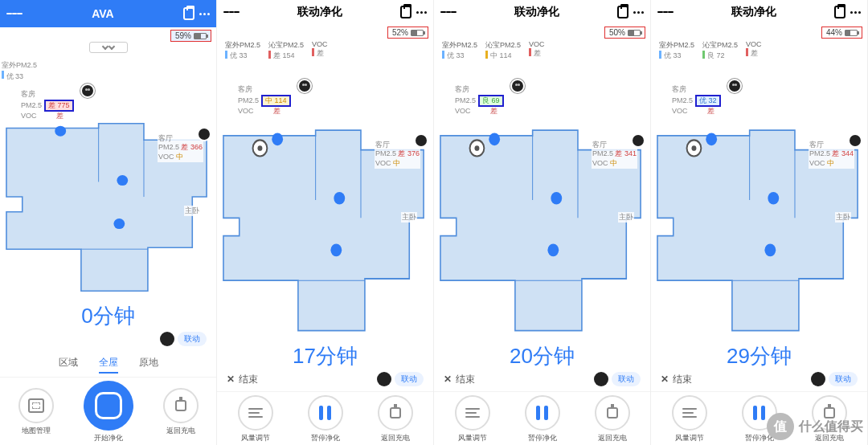 The width and height of the screenshot is (868, 445). What do you see at coordinates (720, 51) in the screenshot?
I see `stat-item: 沁宝PM2.5良 72` at bounding box center [720, 51].